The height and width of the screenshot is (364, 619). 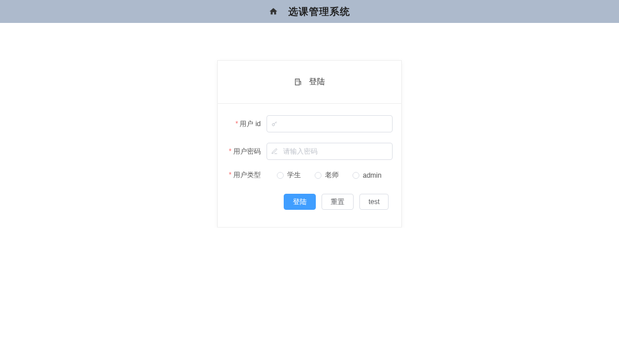 What do you see at coordinates (330, 124) in the screenshot?
I see `user-id-input-wrap` at bounding box center [330, 124].